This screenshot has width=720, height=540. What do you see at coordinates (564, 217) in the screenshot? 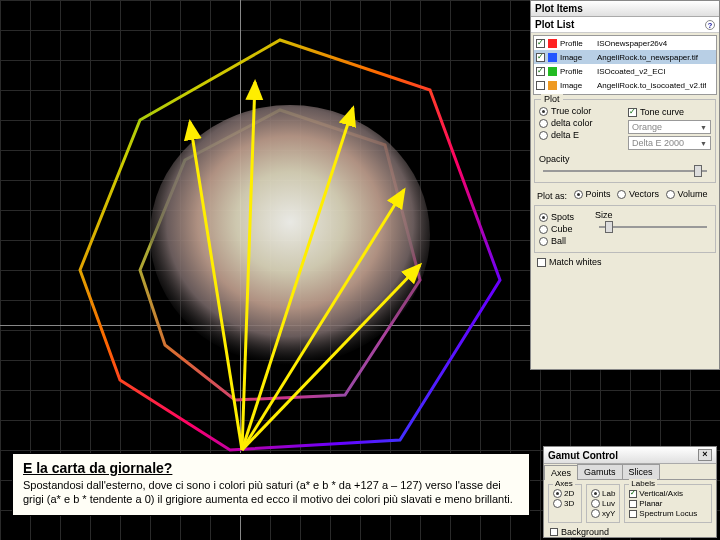
I see `spots-radio: Spots` at bounding box center [564, 217].